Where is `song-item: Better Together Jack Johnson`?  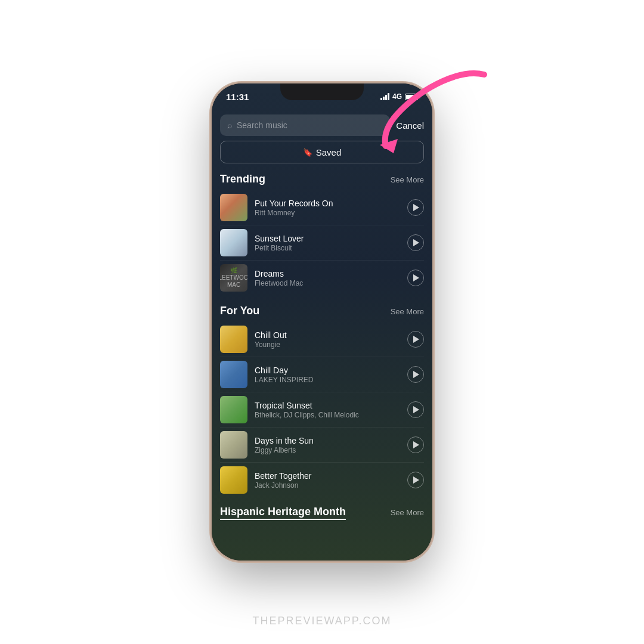
song-item: Better Together Jack Johnson is located at coordinates (322, 479).